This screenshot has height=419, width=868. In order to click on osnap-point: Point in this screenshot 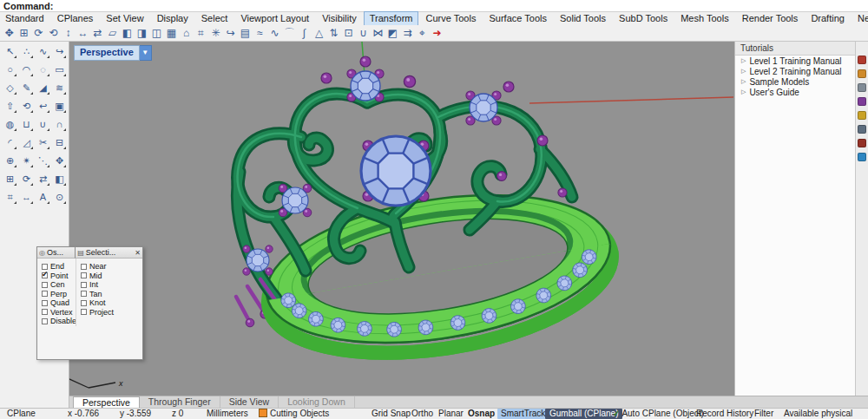, I will do `click(56, 276)`.